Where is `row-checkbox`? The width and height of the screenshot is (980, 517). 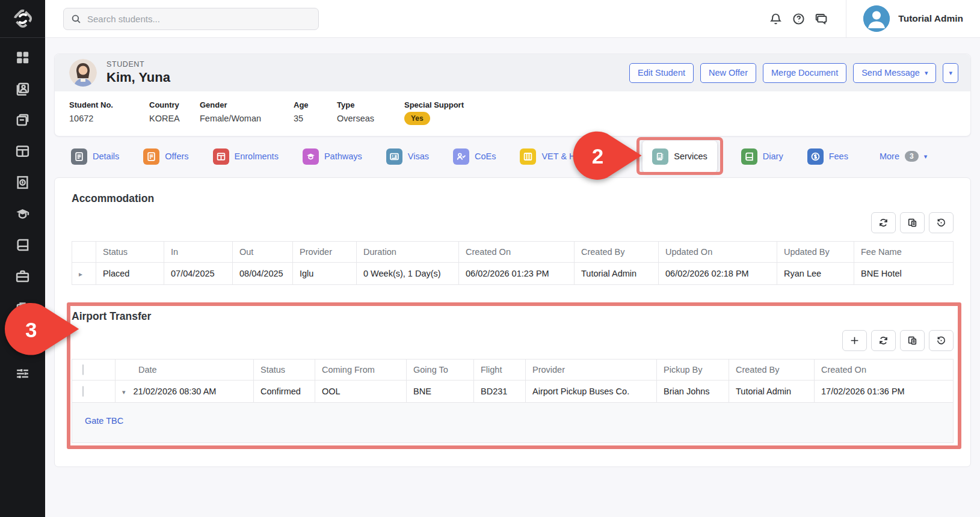
row-checkbox is located at coordinates (83, 391).